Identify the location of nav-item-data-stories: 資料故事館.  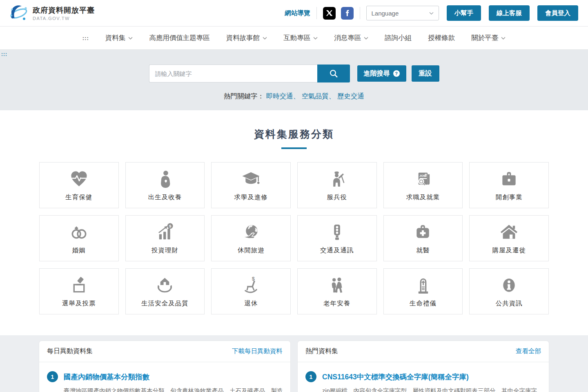
(247, 38).